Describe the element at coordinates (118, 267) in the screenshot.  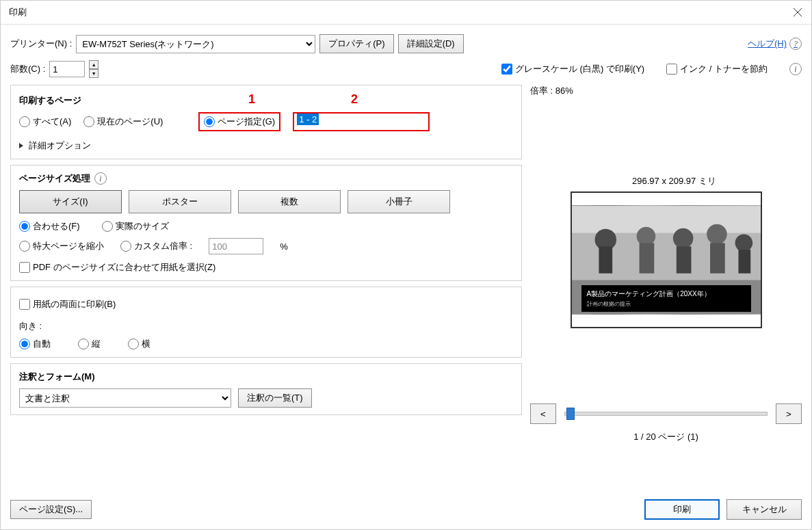
I see `choose-paper-by-pdf-checkbox: PDF のページサイズに合わせて用紙を選択(Z)` at that location.